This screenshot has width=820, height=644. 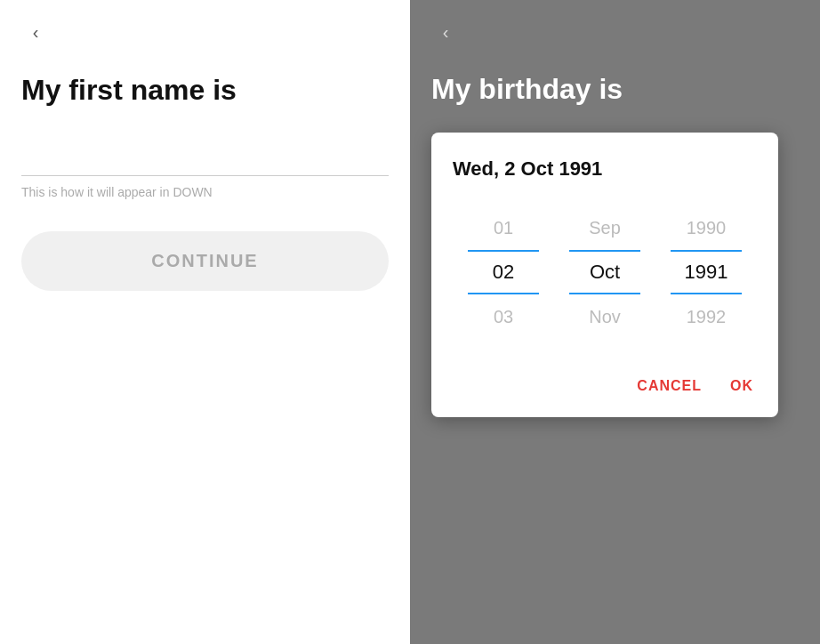 What do you see at coordinates (527, 89) in the screenshot?
I see `right-page-title: My birthday is` at bounding box center [527, 89].